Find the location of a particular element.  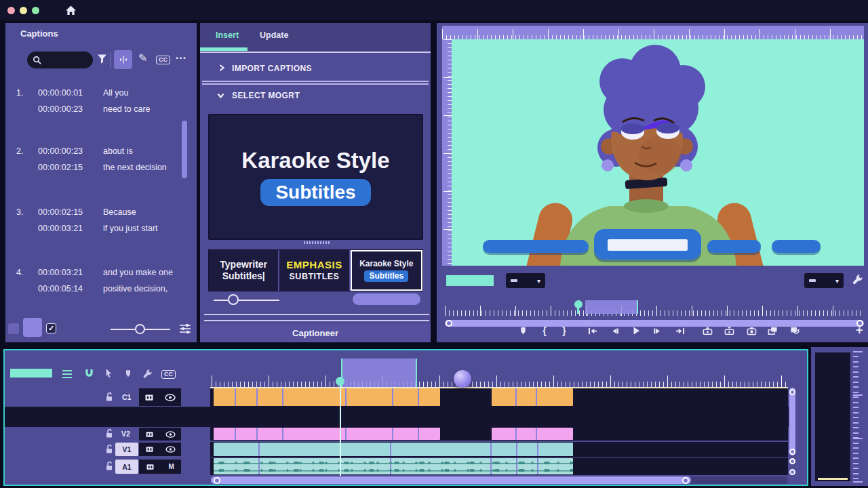

filter-icon is located at coordinates (102, 59).